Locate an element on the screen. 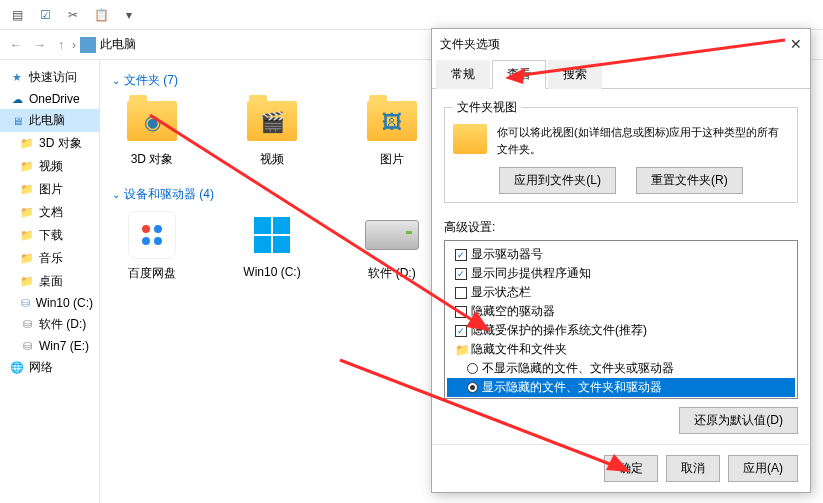  sidebar-icon: ☁ is located at coordinates (17, 99).